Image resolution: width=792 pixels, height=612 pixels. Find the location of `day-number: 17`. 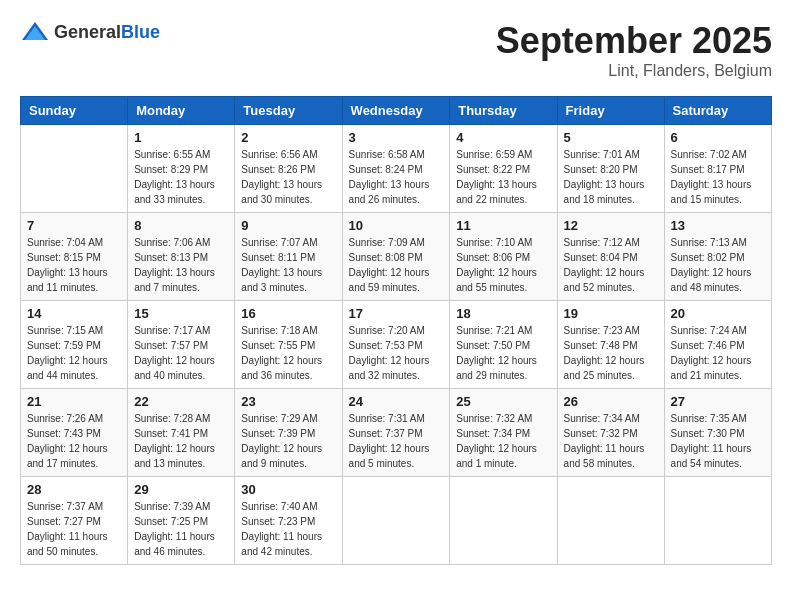

day-number: 17 is located at coordinates (396, 314).